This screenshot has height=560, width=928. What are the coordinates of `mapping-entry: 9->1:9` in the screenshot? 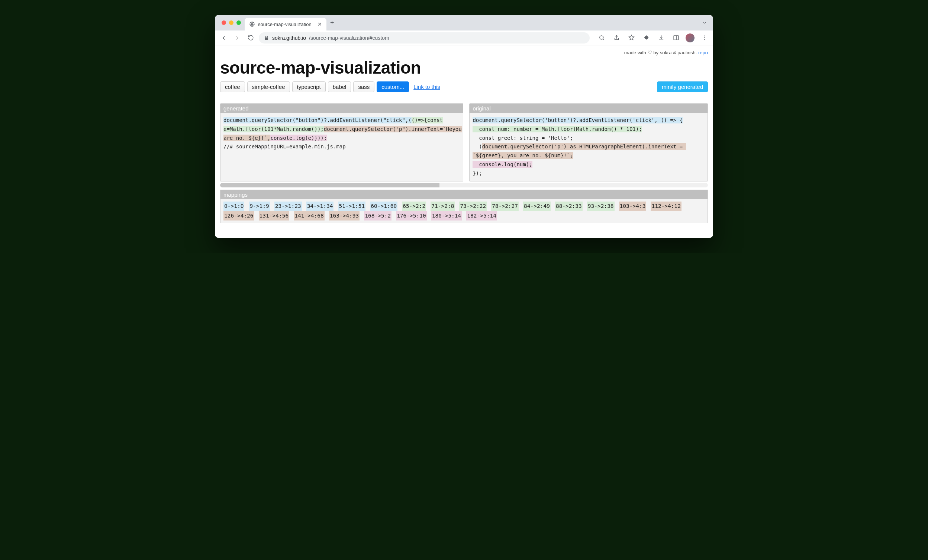 It's located at (259, 206).